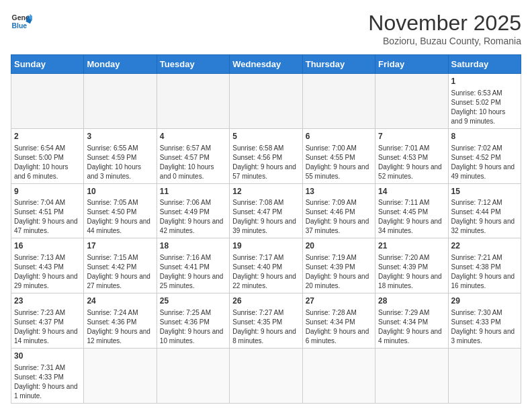 The height and width of the screenshot is (411, 532). Describe the element at coordinates (339, 272) in the screenshot. I see `day-info: Sunrise: 7:19 AM Sunset: 4:39 PM Dayligh…` at that location.